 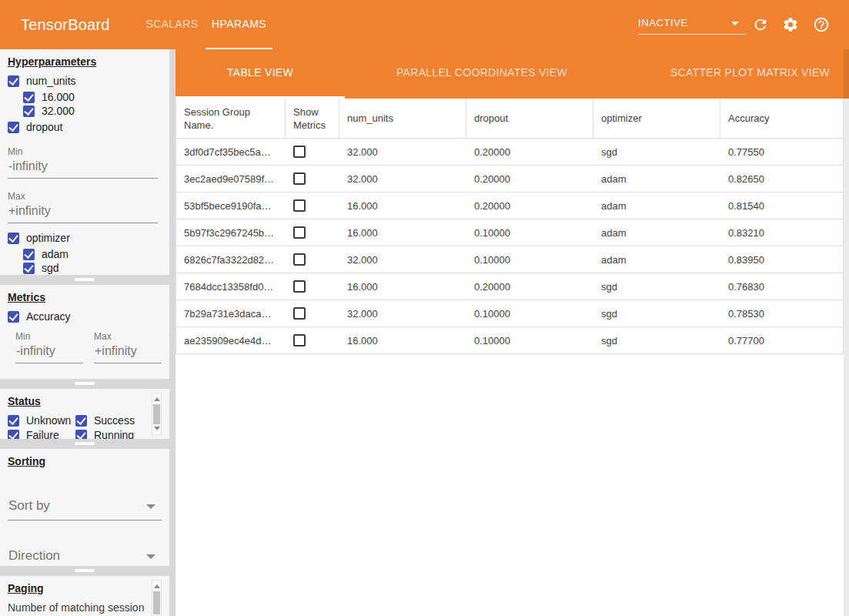 What do you see at coordinates (82, 420) in the screenshot?
I see `status-success-checkbox` at bounding box center [82, 420].